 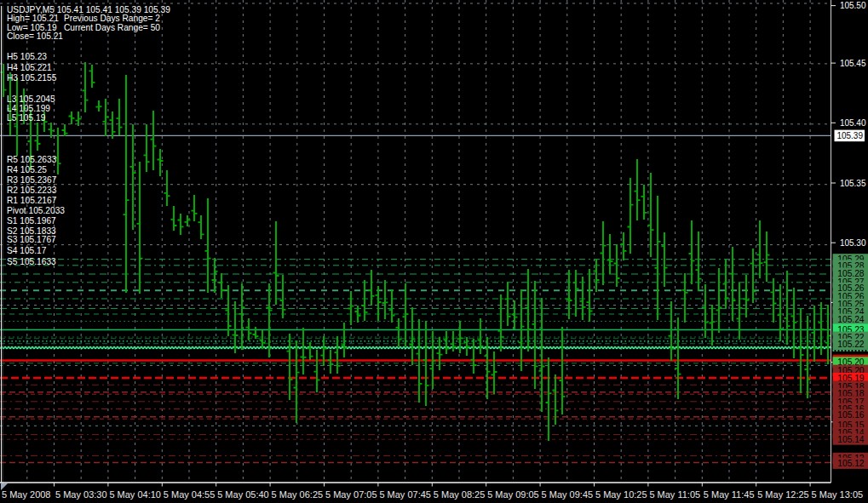 I want to click on svg-text: R2 105.2233, so click(x=32, y=191).